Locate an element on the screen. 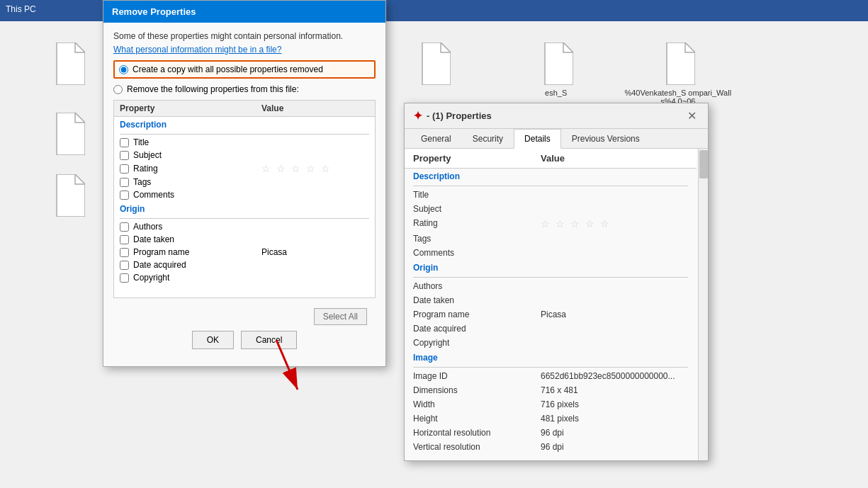 The image size is (868, 488). radio-remove-option: Remove the following properties from thi… is located at coordinates (244, 89).